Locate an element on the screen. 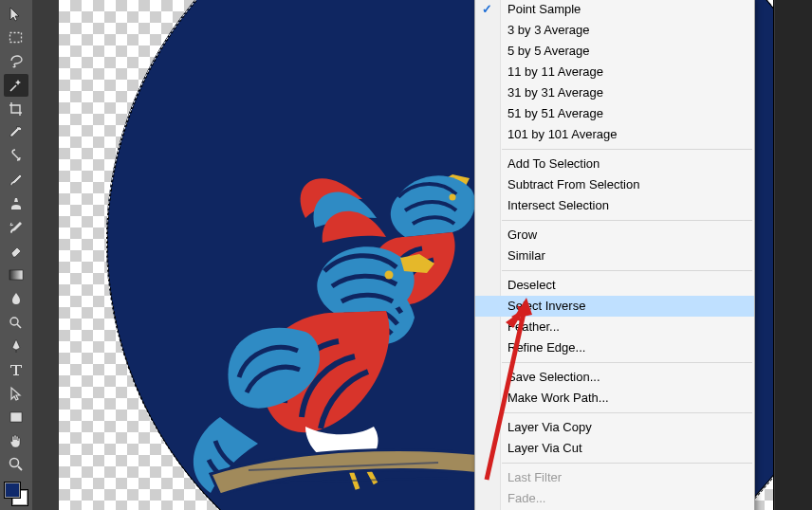  tool-palette is located at coordinates (17, 255).